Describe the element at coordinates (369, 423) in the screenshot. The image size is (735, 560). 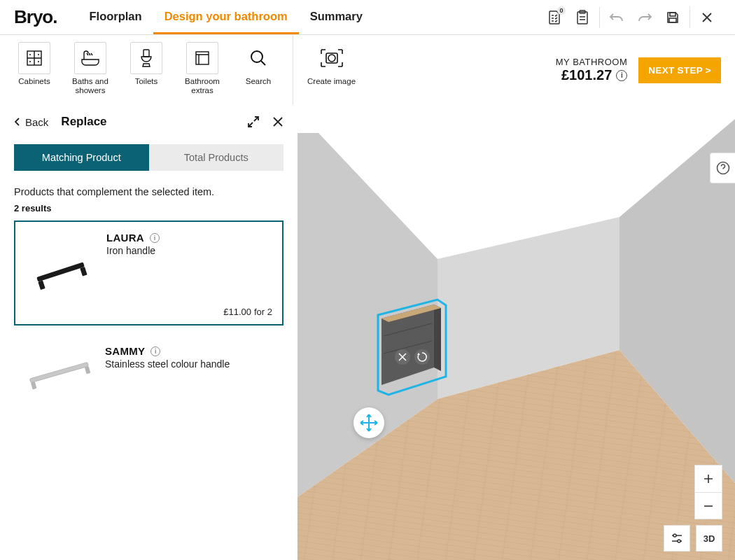
I see `move-icon` at that location.